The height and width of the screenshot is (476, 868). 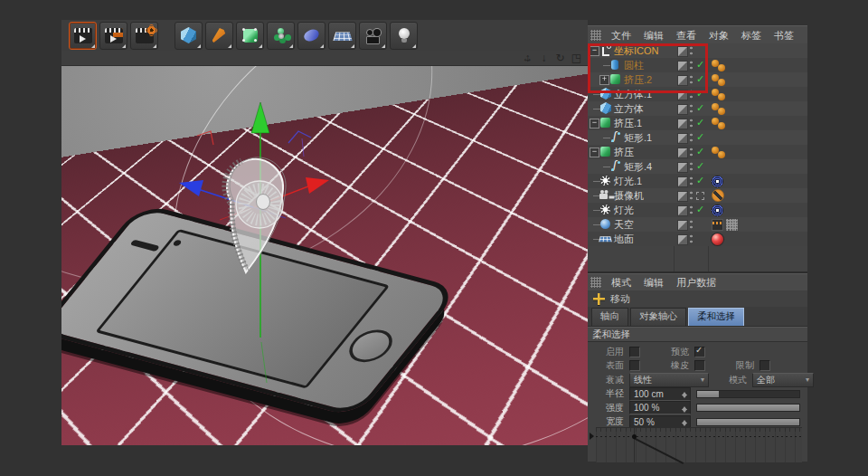 What do you see at coordinates (528, 58) in the screenshot?
I see `pan-icon: ↔` at bounding box center [528, 58].